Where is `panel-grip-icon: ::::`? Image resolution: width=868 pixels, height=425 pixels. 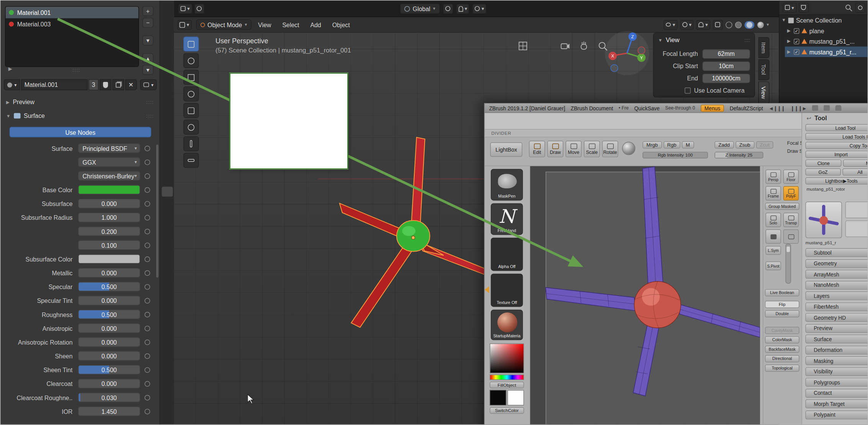 panel-grip-icon: :::: is located at coordinates (747, 40).